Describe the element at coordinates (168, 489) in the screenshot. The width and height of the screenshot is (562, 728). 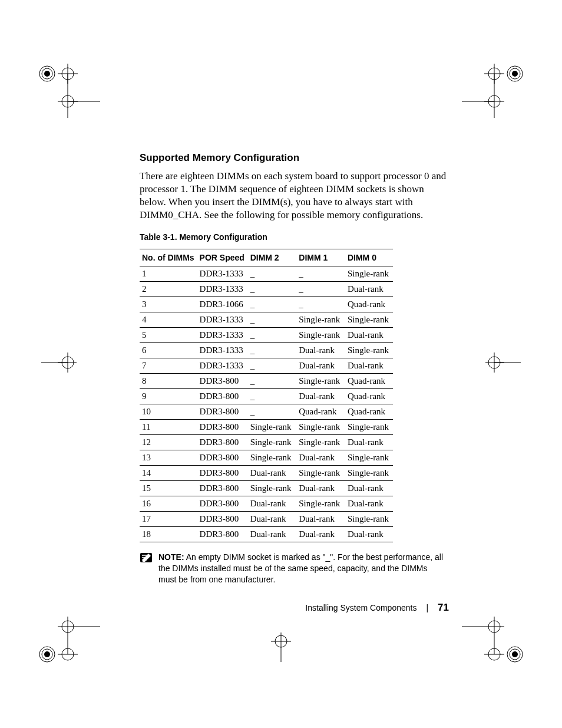
I see `table-cell: 15` at that location.